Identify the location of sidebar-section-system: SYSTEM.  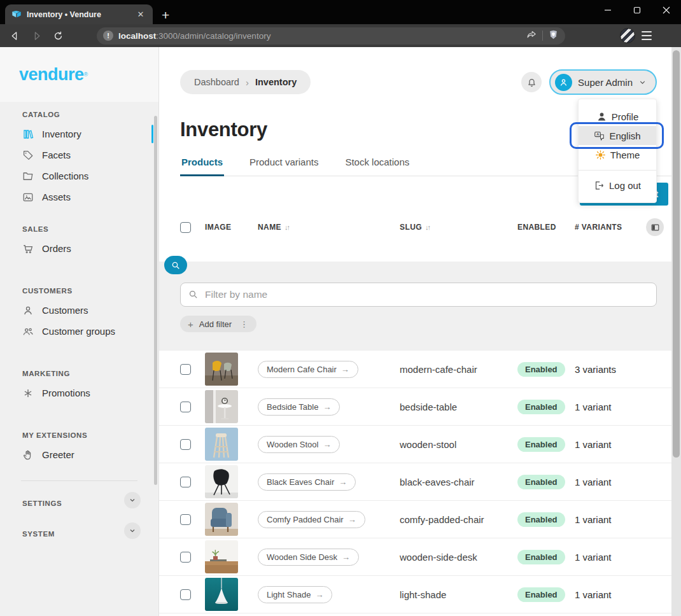
(79, 531).